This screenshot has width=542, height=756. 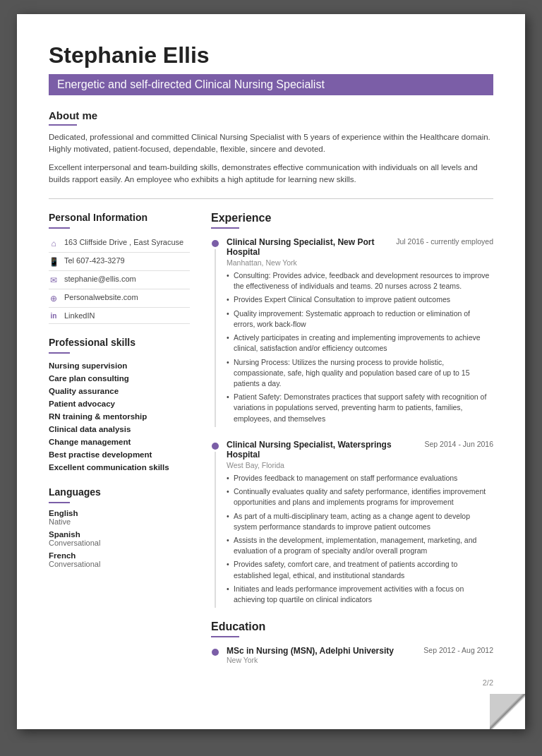 I want to click on exp-bullet-2-6: Initiates and leads performance improvem…, so click(x=360, y=594).